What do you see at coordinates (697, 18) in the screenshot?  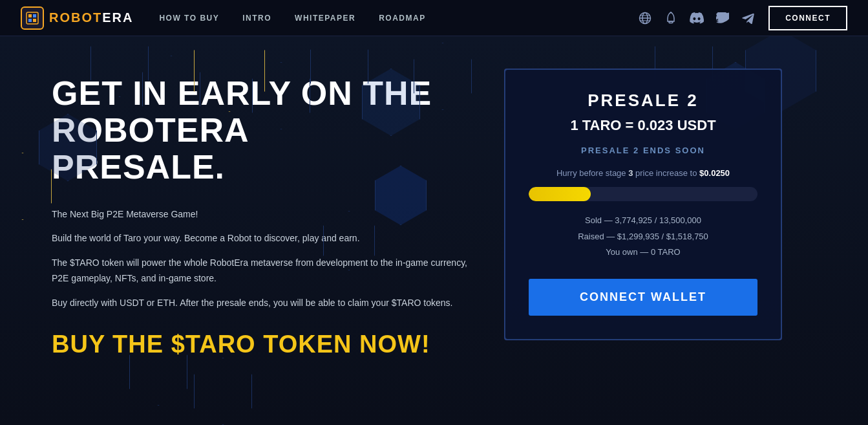 I see `discord-icon` at bounding box center [697, 18].